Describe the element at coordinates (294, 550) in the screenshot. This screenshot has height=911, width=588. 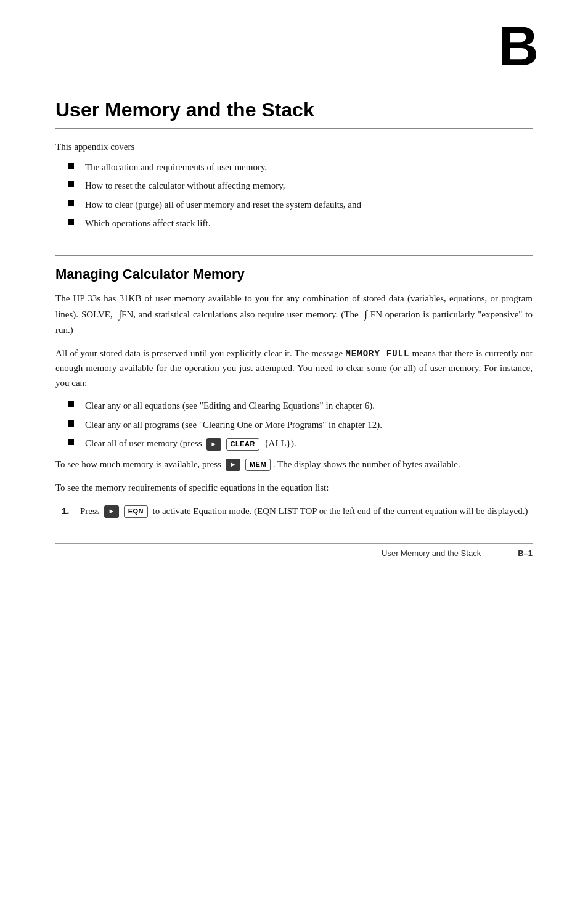
I see `page-footer: User Memory and the Stack B–1` at that location.